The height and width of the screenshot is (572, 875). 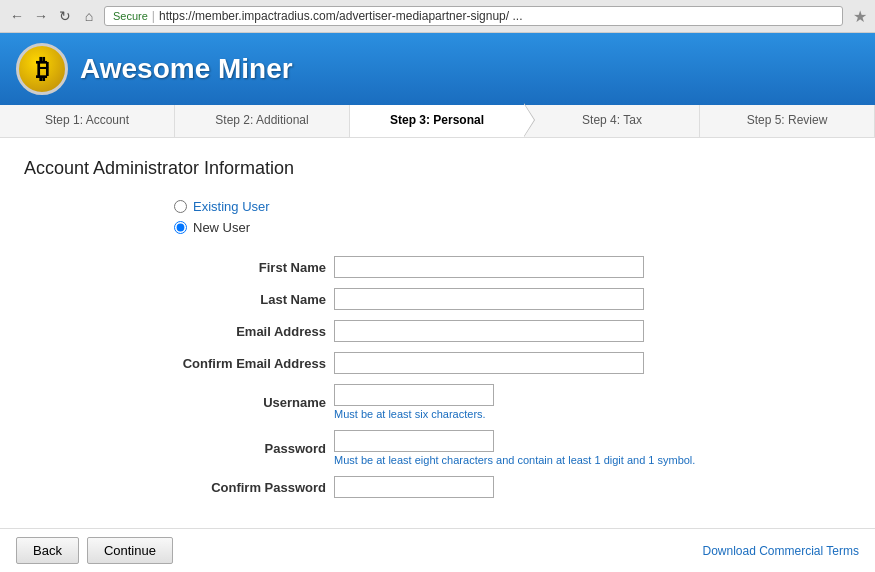 I want to click on confirm-email-input, so click(x=489, y=363).